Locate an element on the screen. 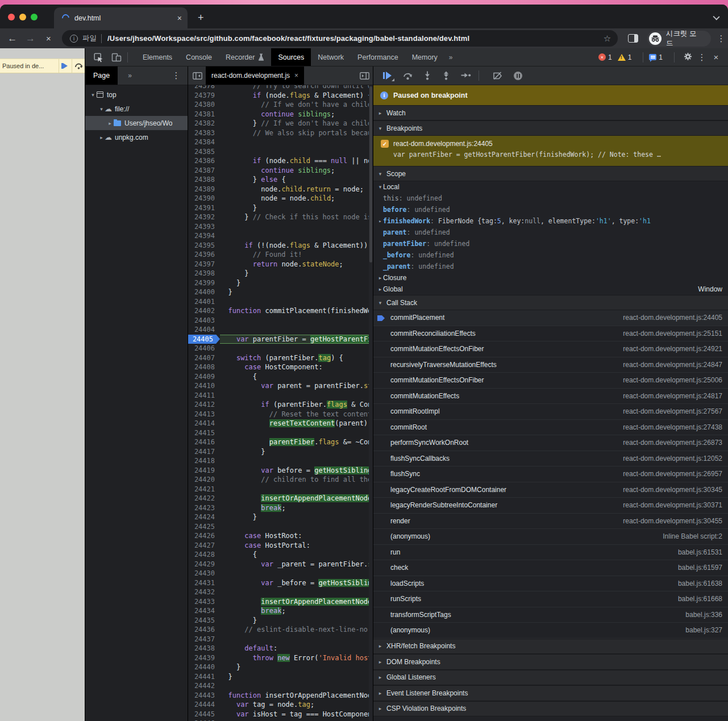  code-text: node = node.child; is located at coordinates (297, 199).